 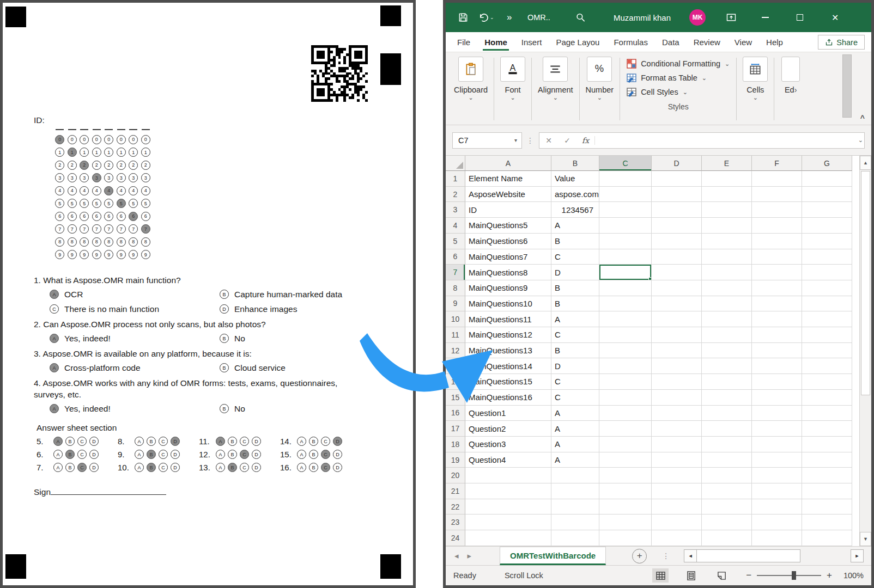 What do you see at coordinates (727, 382) in the screenshot?
I see `cell-e14` at bounding box center [727, 382].